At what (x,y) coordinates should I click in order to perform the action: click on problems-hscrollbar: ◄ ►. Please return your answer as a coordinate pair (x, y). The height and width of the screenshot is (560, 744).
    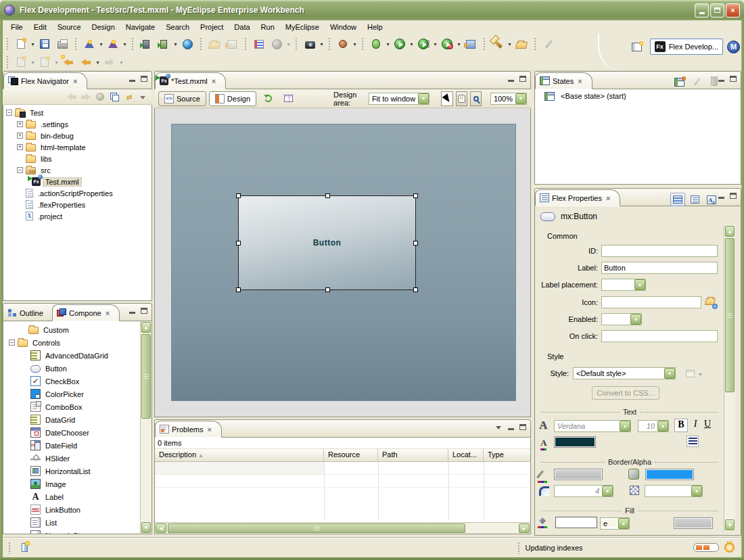
    Looking at the image, I should click on (342, 528).